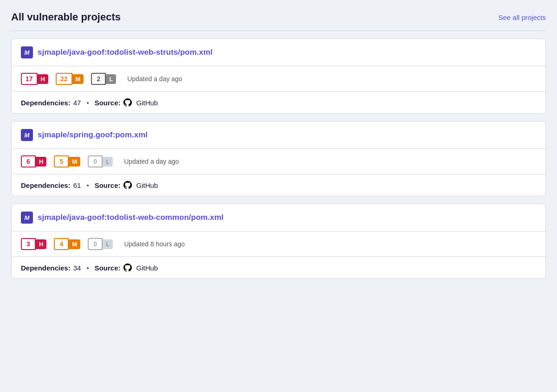 Image resolution: width=557 pixels, height=392 pixels. Describe the element at coordinates (98, 79) in the screenshot. I see `low-count: 2` at that location.